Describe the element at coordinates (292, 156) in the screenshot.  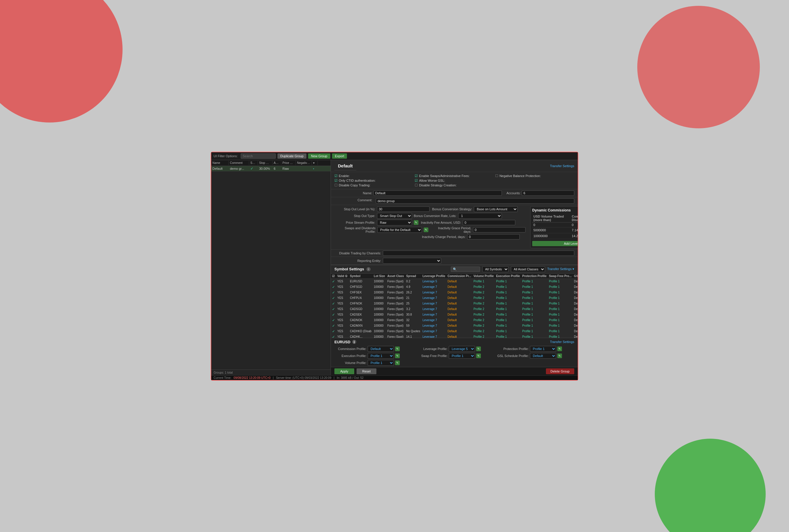
I see `duplicate-group-button: Duplicate Group` at that location.